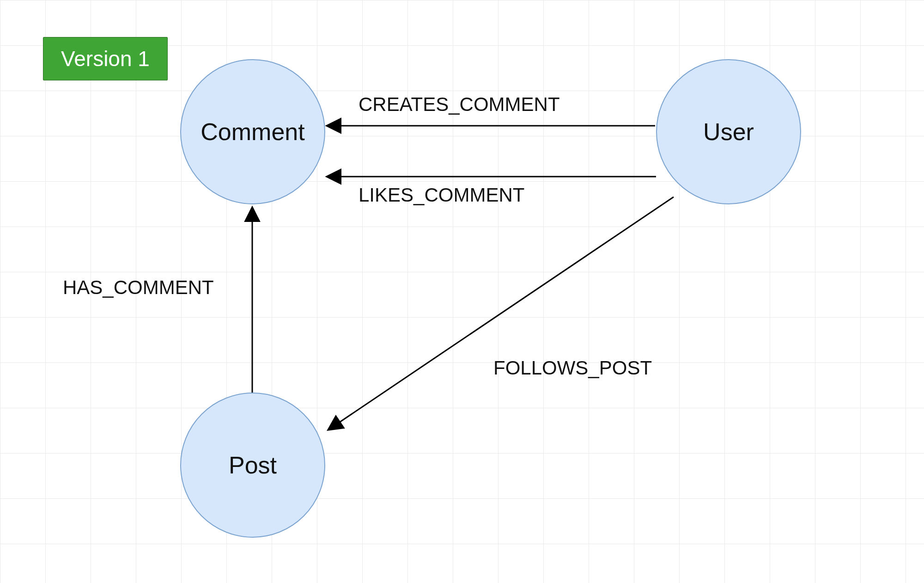  Describe the element at coordinates (729, 132) in the screenshot. I see `node-user-label: User` at that location.